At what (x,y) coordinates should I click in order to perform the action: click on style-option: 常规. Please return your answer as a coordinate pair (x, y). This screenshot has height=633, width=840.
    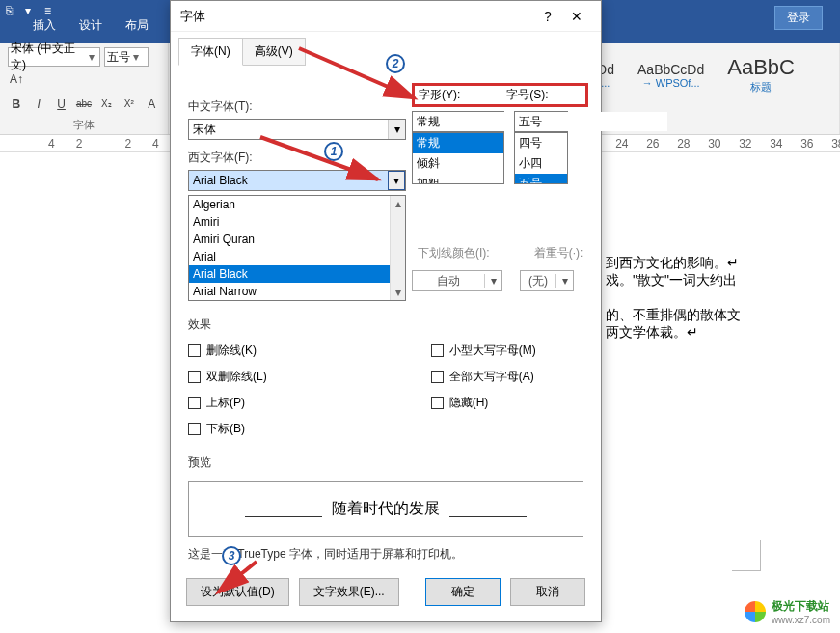
    Looking at the image, I should click on (458, 143).